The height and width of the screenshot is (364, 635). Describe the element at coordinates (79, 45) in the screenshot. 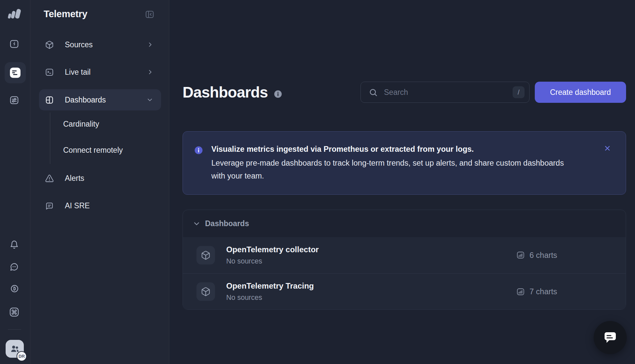

I see `sidebar-item-label: Sources` at that location.